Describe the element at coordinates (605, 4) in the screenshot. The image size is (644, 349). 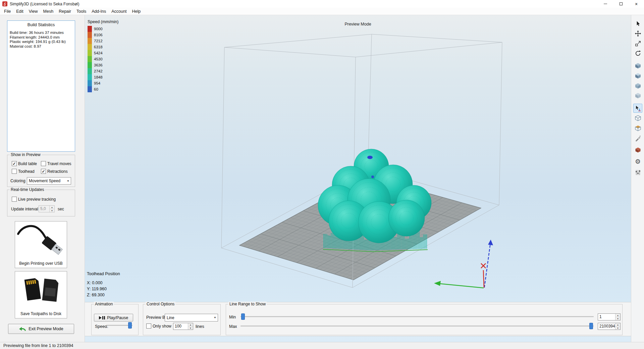
I see `minimize-button` at that location.